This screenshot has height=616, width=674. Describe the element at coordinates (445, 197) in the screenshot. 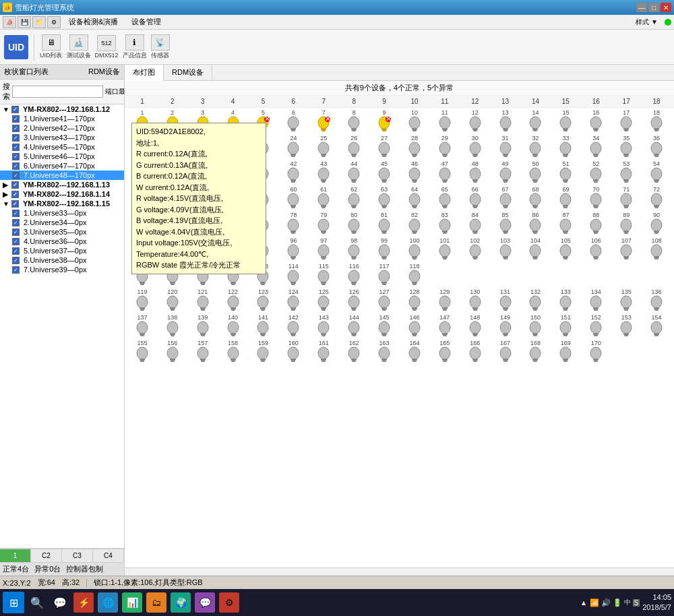

I see `bulb-cell-65: 65` at that location.